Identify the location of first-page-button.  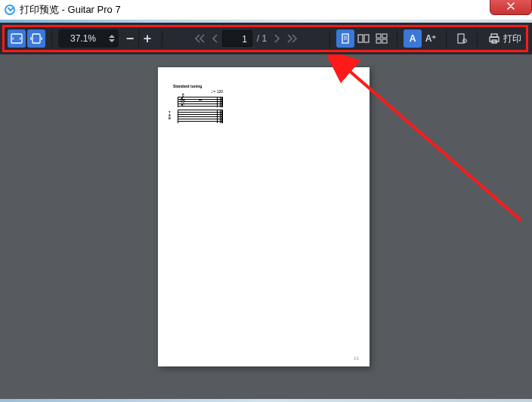
(200, 39).